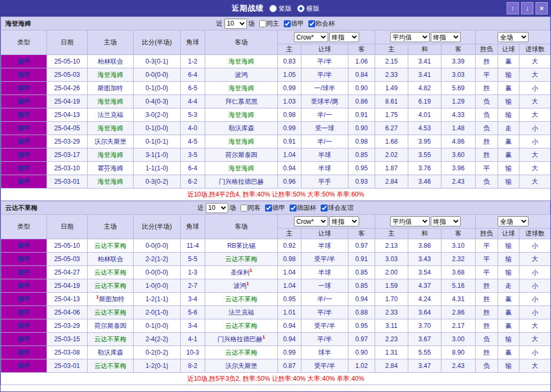  Describe the element at coordinates (290, 340) in the screenshot. I see `odds-home-cell: 0.94` at that location.